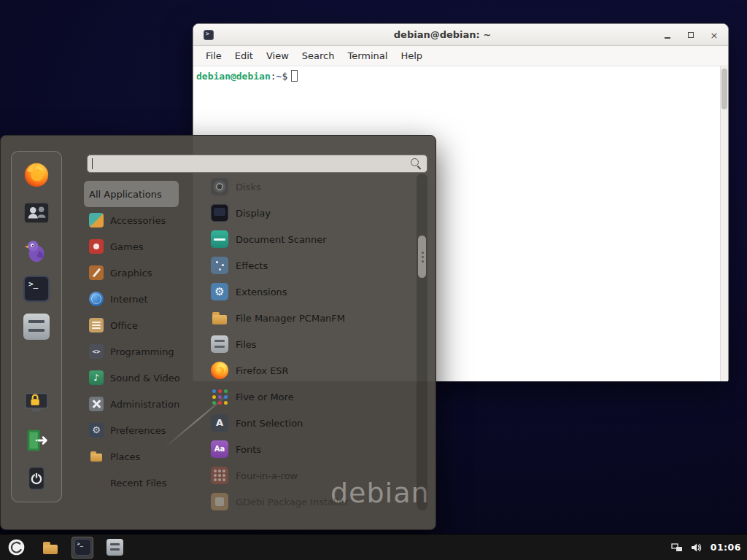  I want to click on search-input, so click(257, 163).